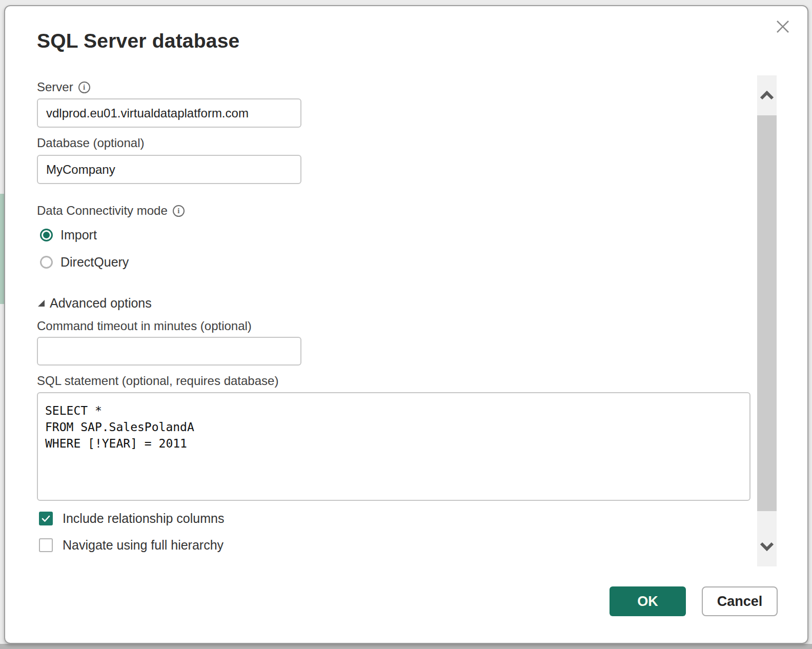 This screenshot has width=812, height=649. Describe the element at coordinates (767, 313) in the screenshot. I see `scrollbar-thumb` at that location.